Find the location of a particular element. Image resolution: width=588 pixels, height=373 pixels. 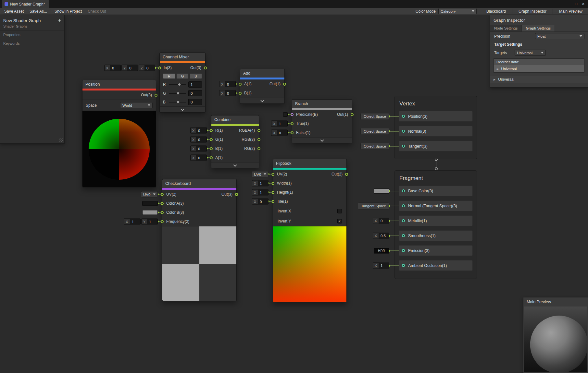

float-field-r: X 0 is located at coordinates (199, 130).